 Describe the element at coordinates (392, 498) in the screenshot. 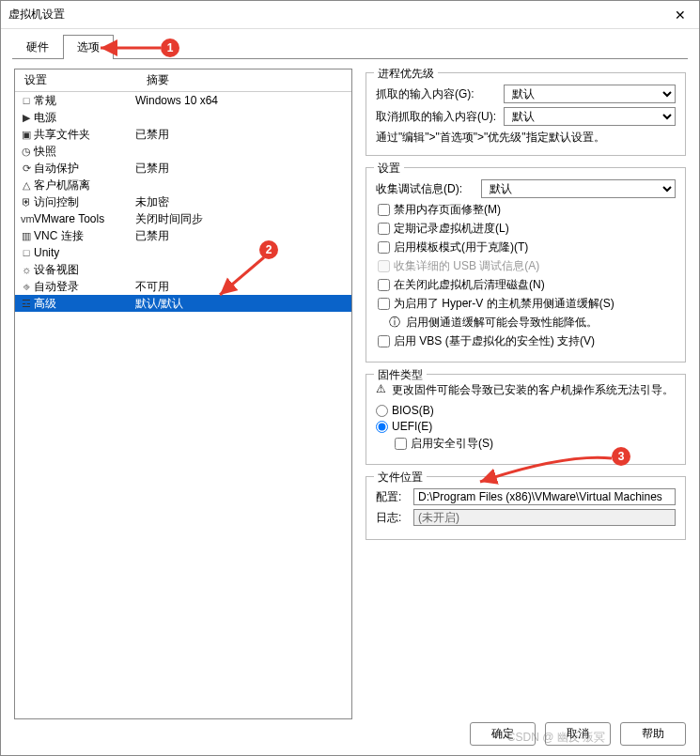

I see `label-config: 配置:` at that location.